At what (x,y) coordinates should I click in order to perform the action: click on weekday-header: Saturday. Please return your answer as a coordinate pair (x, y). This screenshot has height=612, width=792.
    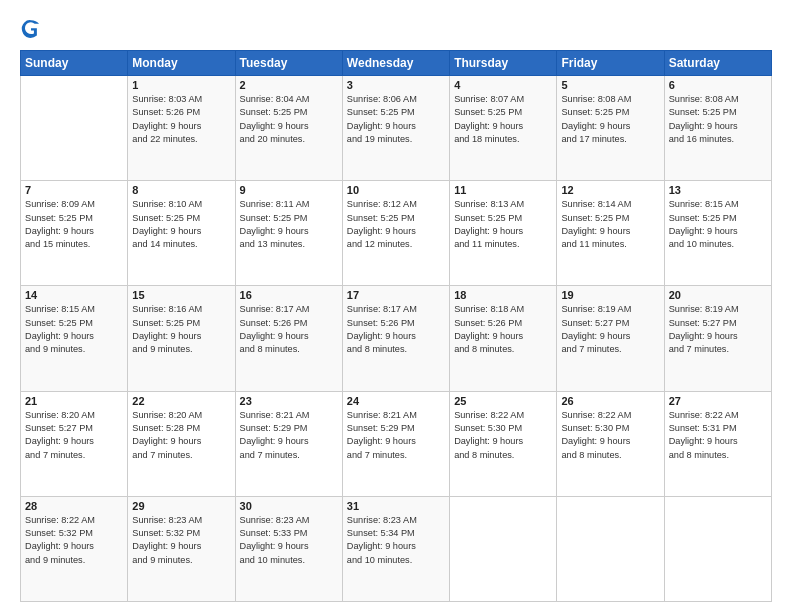
    Looking at the image, I should click on (718, 64).